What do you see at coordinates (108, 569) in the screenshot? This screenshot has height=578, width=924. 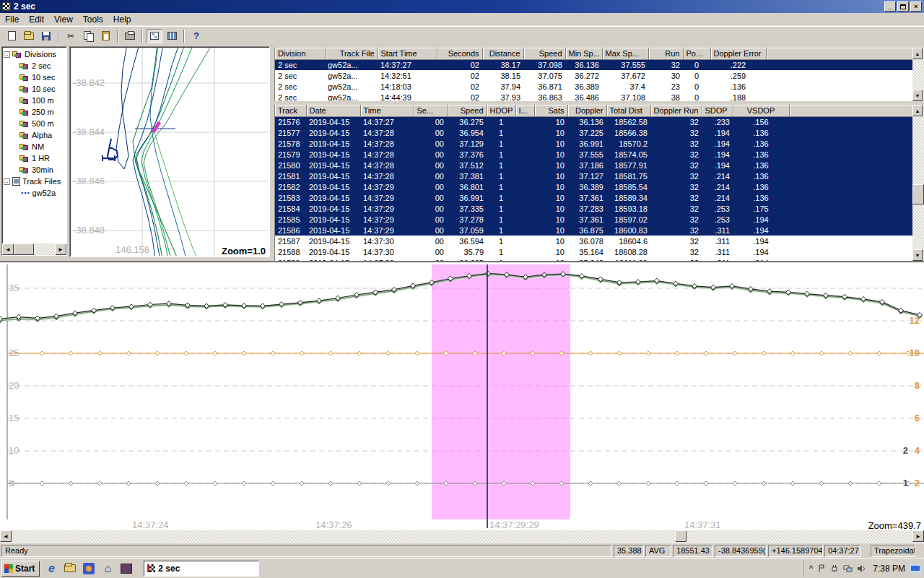 I see `home-shortcut-icon: ⌂` at bounding box center [108, 569].